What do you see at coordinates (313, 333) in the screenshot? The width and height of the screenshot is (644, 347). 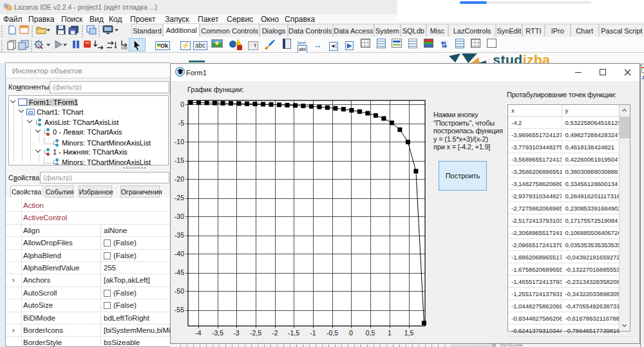 I see `svg-text: -1` at bounding box center [313, 333].